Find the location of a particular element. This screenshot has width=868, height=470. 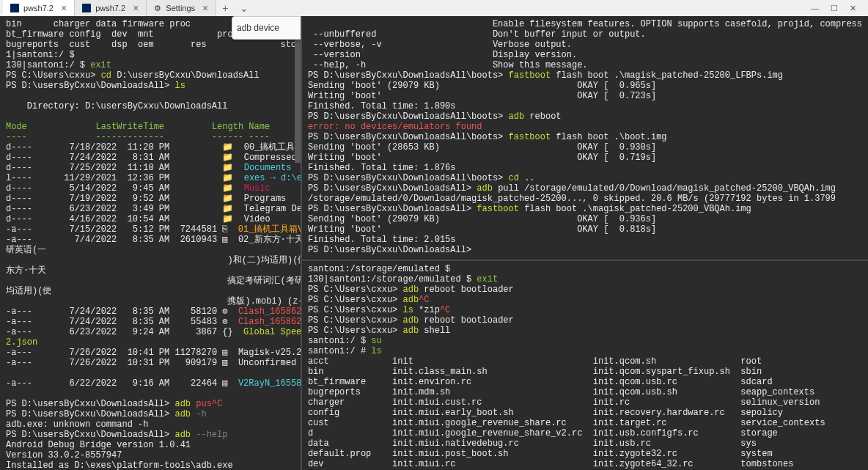

window-controls: — ☐ ✕ is located at coordinates (838, 9).